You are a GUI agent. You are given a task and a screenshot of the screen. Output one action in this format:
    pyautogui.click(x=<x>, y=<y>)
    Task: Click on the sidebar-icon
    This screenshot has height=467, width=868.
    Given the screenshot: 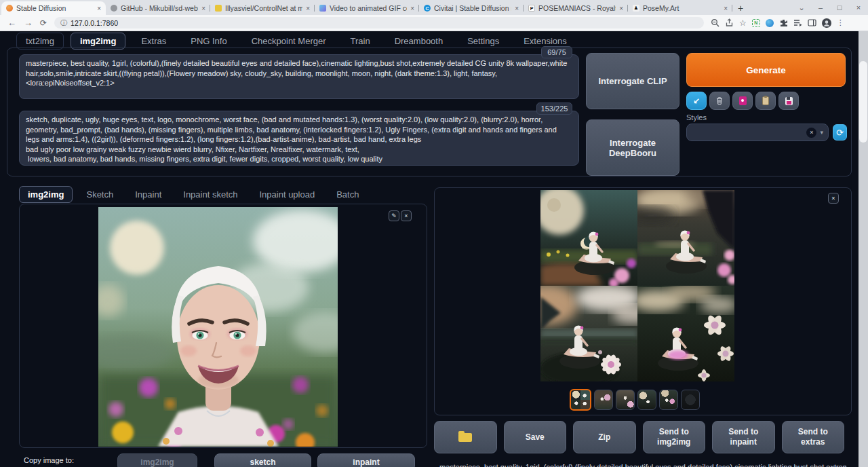 What is the action you would take?
    pyautogui.click(x=812, y=23)
    